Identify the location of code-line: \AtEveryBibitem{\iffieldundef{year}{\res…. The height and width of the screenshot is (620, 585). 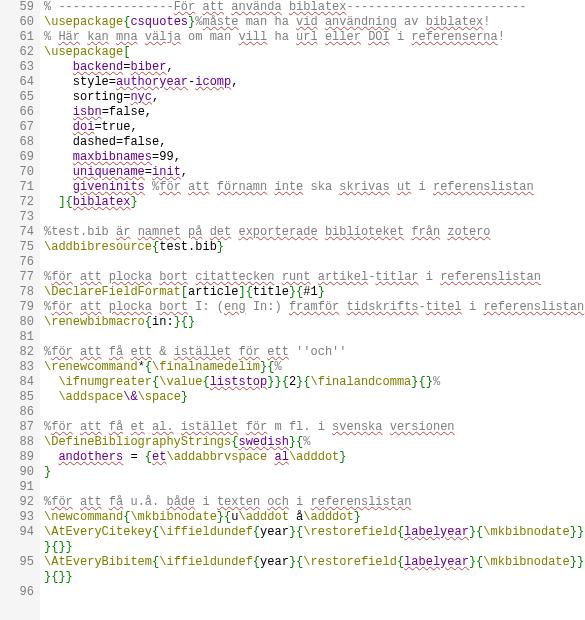
(314, 562).